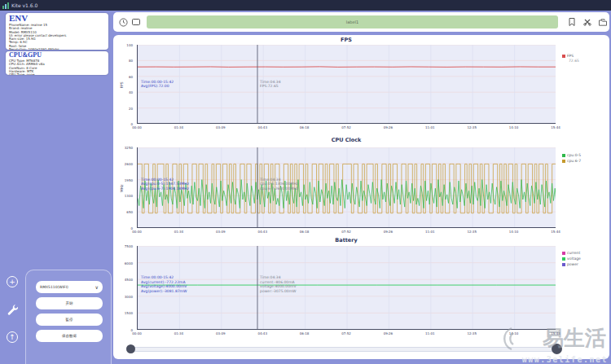 The height and width of the screenshot is (364, 611). Describe the element at coordinates (556, 127) in the screenshot. I see `x-tick-label: 15:44` at that location.